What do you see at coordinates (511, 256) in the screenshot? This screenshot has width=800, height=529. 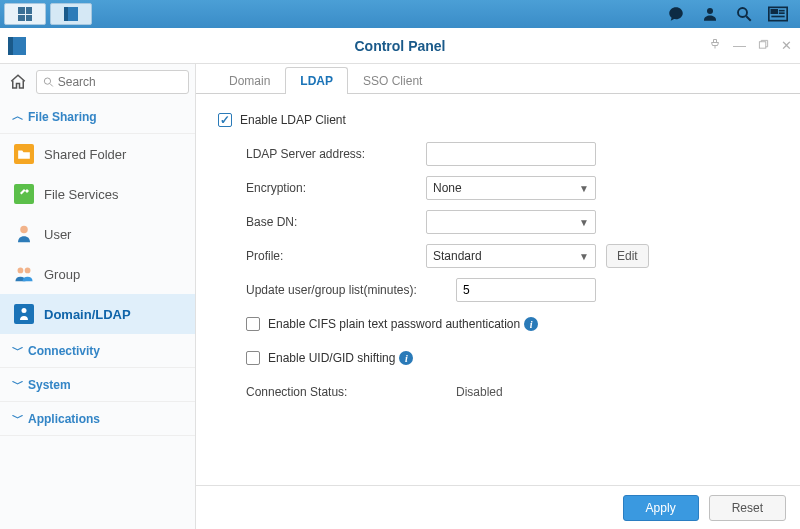 I see `profile-select: Standard ▼` at bounding box center [511, 256].